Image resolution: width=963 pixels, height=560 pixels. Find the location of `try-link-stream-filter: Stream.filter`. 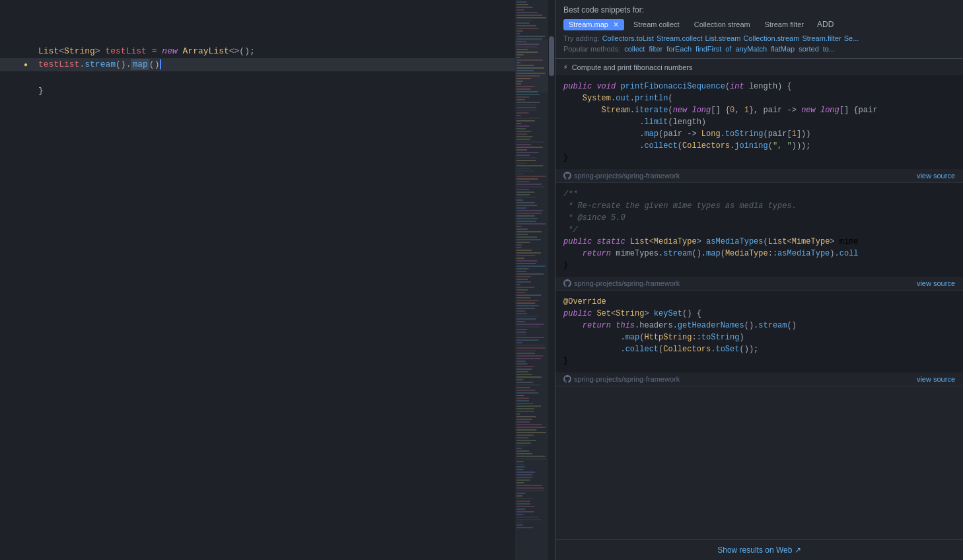

try-link-stream-filter: Stream.filter is located at coordinates (822, 38).